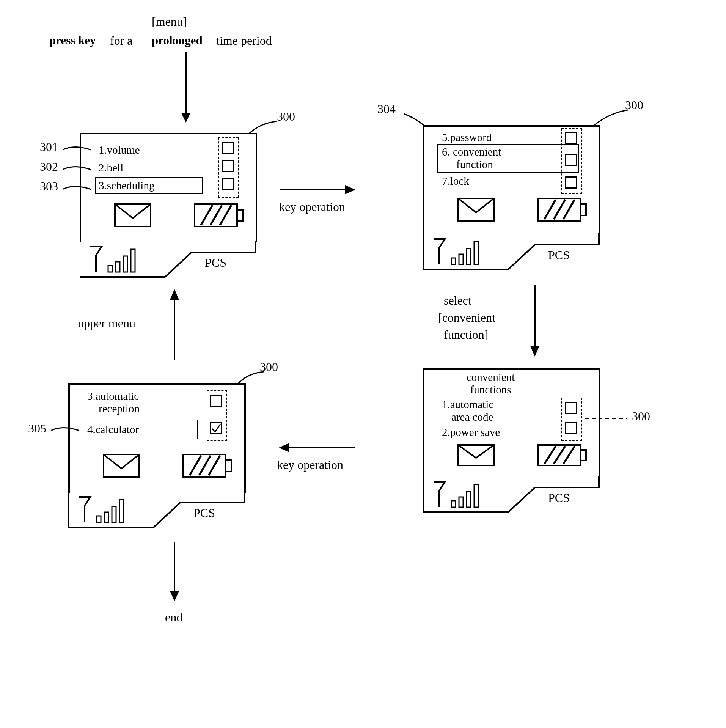 The width and height of the screenshot is (726, 728). I want to click on arrow-tr-br, so click(535, 322).